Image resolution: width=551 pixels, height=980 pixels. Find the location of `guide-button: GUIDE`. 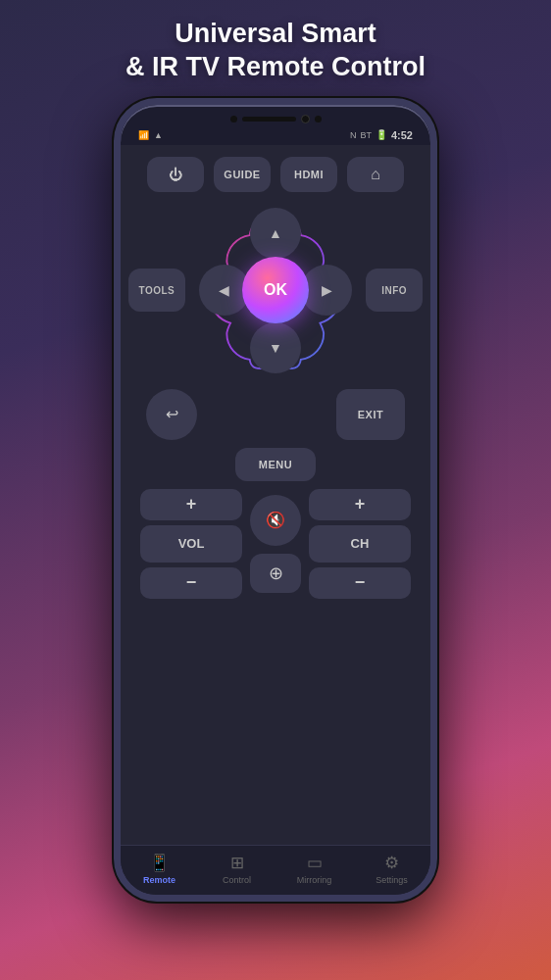

guide-button: GUIDE is located at coordinates (242, 174).